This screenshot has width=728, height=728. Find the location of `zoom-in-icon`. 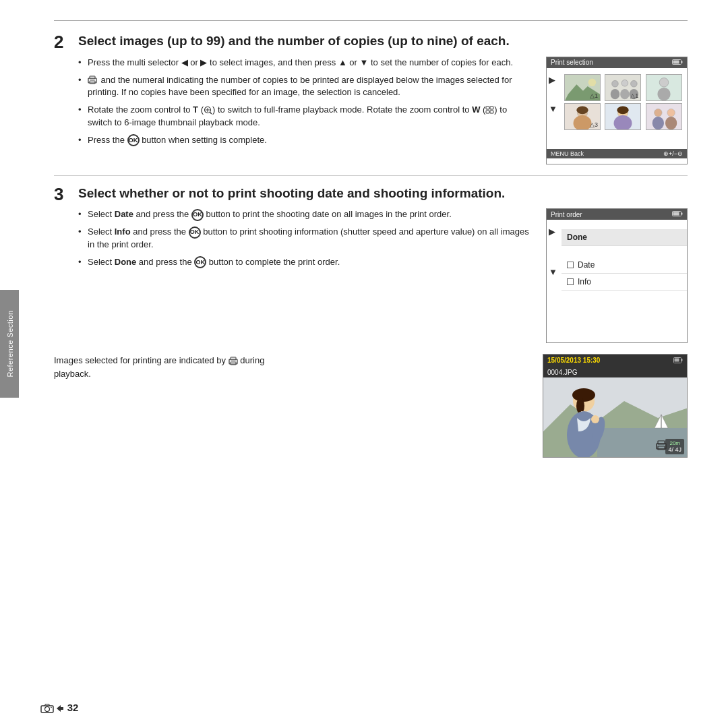

zoom-in-icon is located at coordinates (208, 111).